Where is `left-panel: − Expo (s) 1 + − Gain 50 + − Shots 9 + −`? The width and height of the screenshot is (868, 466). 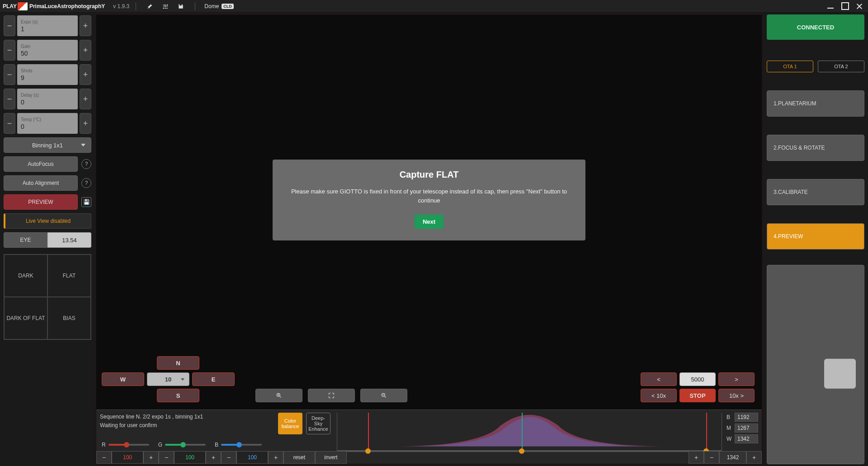 left-panel: − Expo (s) 1 + − Gain 50 + − Shots 9 + − is located at coordinates (47, 240).